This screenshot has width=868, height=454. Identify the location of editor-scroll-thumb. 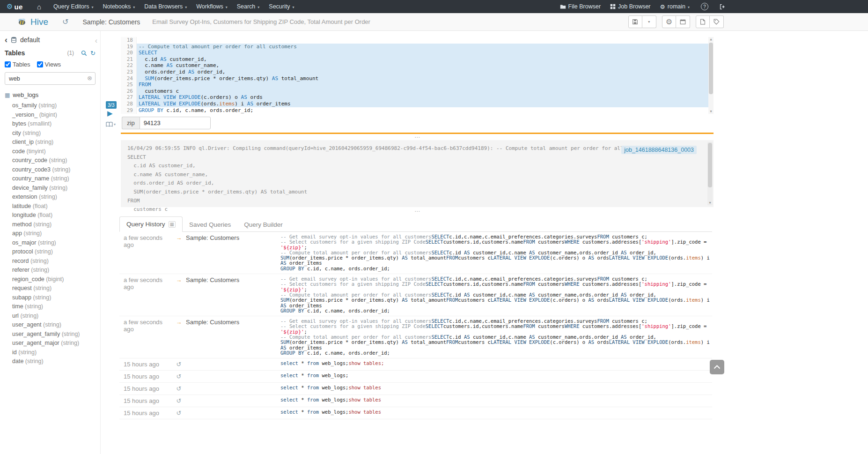
(711, 68).